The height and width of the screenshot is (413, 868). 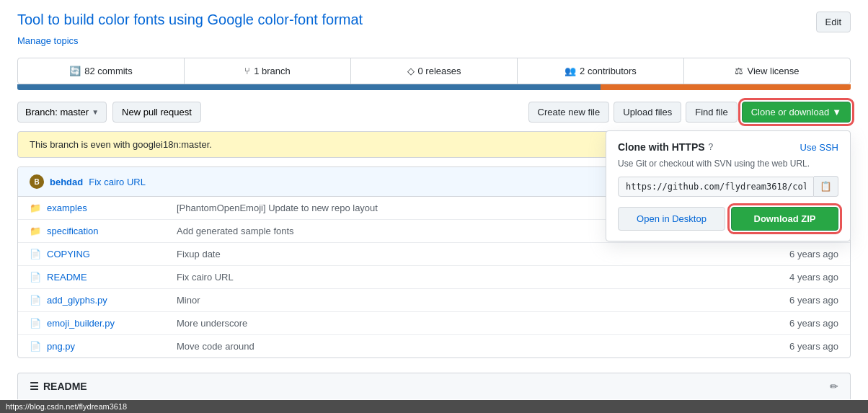 I want to click on footer-url-bar: https://blog.csdn.net/flydream3618, so click(x=434, y=405).